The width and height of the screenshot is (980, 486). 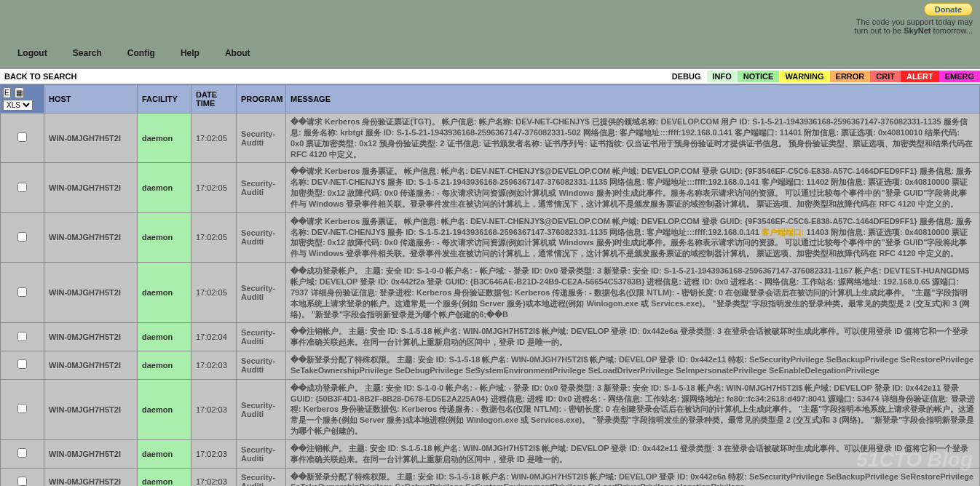 What do you see at coordinates (91, 99) in the screenshot?
I see `th-host: HOST` at bounding box center [91, 99].